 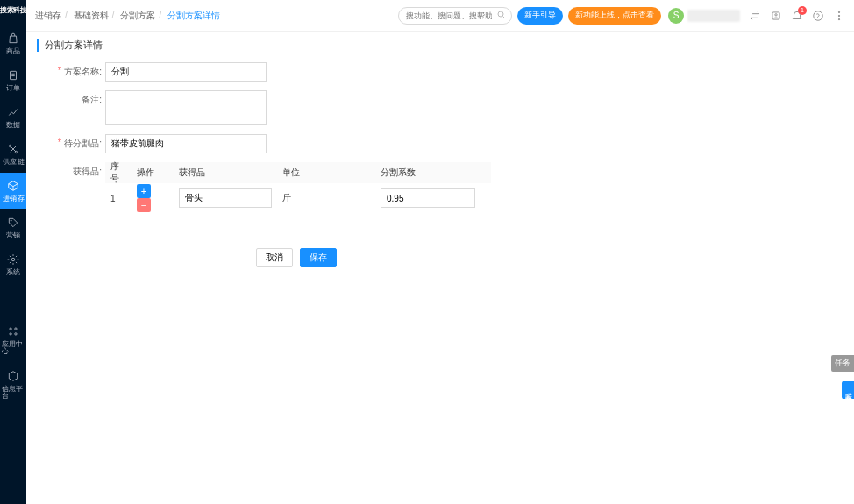 What do you see at coordinates (540, 16) in the screenshot?
I see `guide-button: 新手引导` at bounding box center [540, 16].